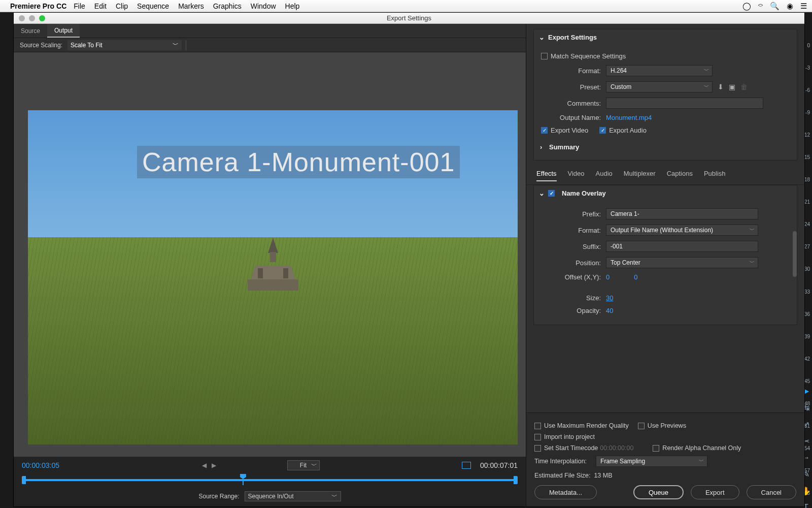 The width and height of the screenshot is (812, 508). Describe the element at coordinates (747, 6) in the screenshot. I see `creative-cloud-icon: ◯` at that location.